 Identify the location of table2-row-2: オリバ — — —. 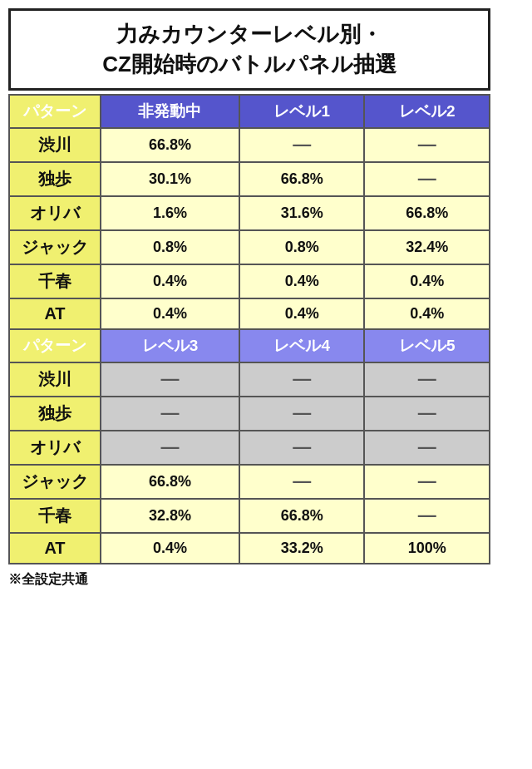
(249, 447).